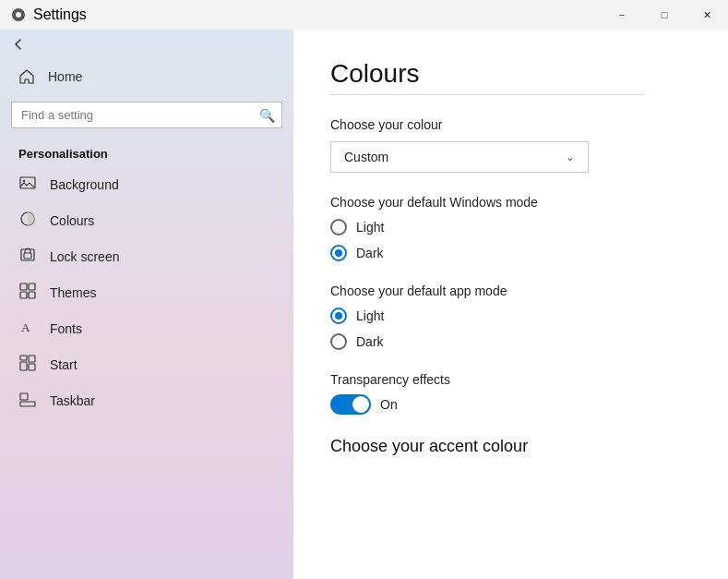 Image resolution: width=728 pixels, height=579 pixels. Describe the element at coordinates (707, 15) in the screenshot. I see `close-button: ✕` at that location.